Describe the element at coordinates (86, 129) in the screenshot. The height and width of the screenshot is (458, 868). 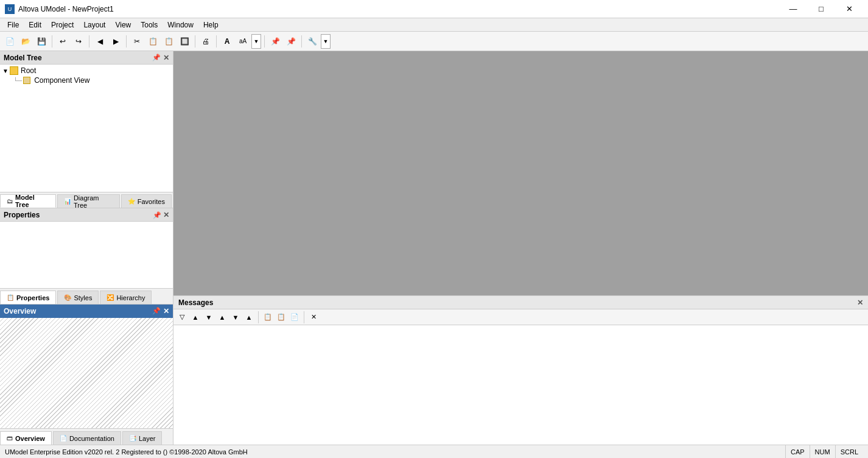
I see `model-tree-content: ▼ Root └─ Component View` at that location.